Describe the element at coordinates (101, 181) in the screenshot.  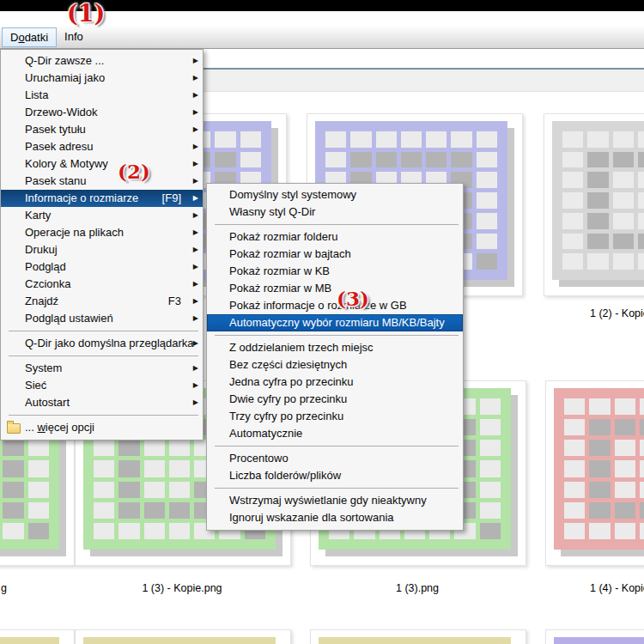
I see `menu-item: Pasek stanu▶` at that location.